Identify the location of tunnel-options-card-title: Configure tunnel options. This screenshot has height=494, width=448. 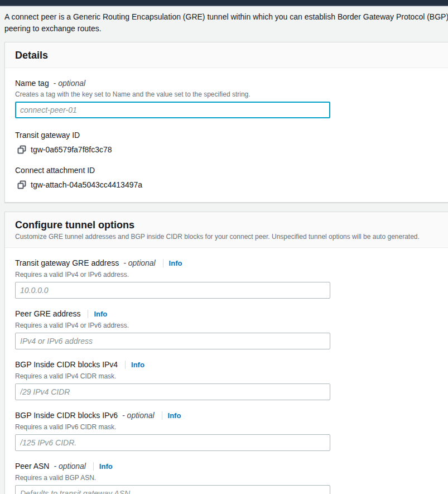
(230, 225).